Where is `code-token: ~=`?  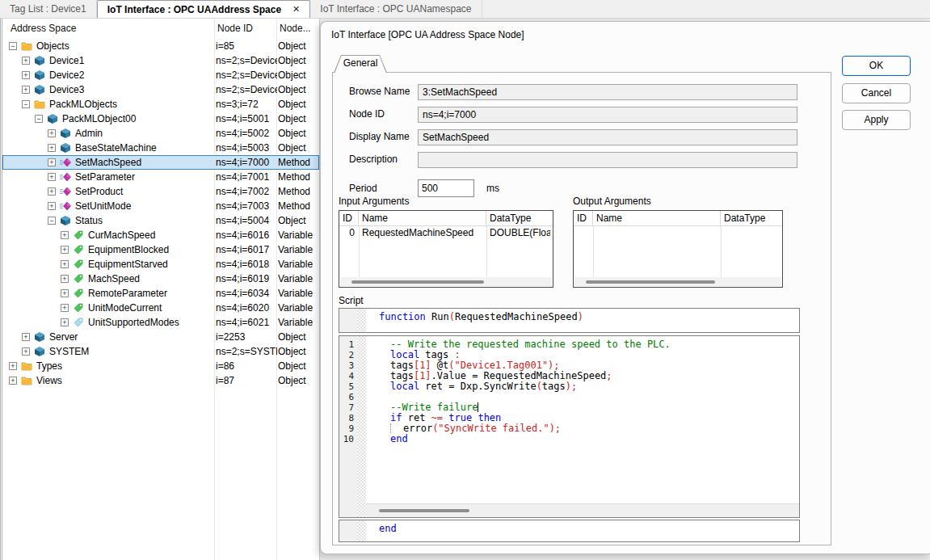 code-token: ~= is located at coordinates (437, 418).